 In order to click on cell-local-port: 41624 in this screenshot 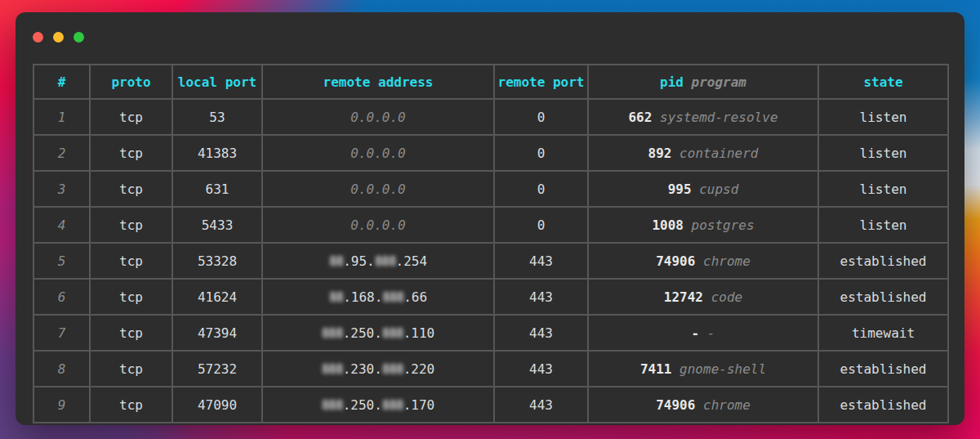, I will do `click(217, 297)`.